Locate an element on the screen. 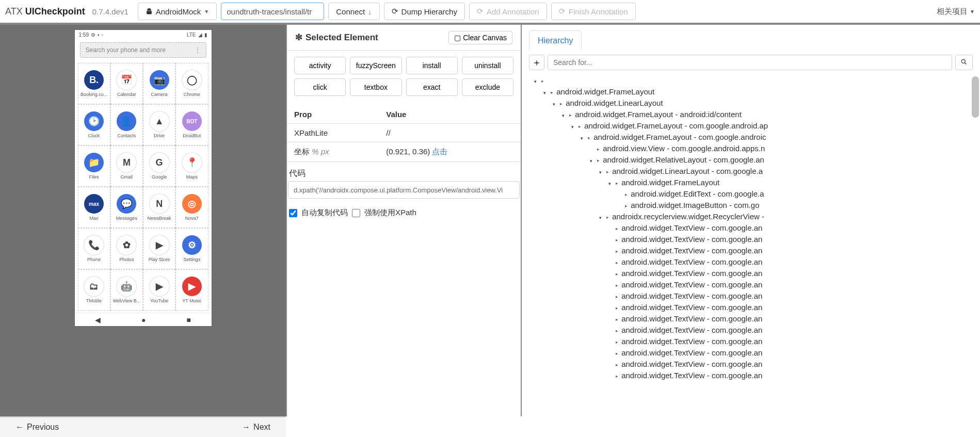  search-button is located at coordinates (964, 62).